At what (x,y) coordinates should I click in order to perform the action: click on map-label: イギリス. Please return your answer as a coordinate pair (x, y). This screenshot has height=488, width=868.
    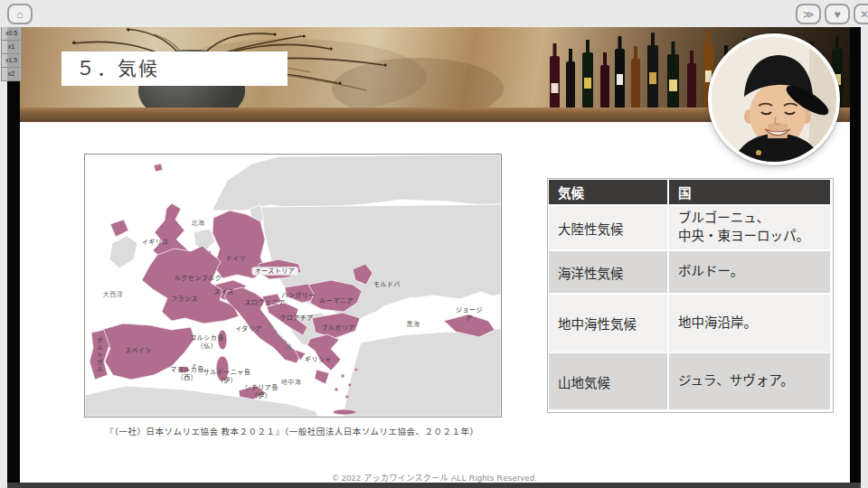
    Looking at the image, I should click on (156, 242).